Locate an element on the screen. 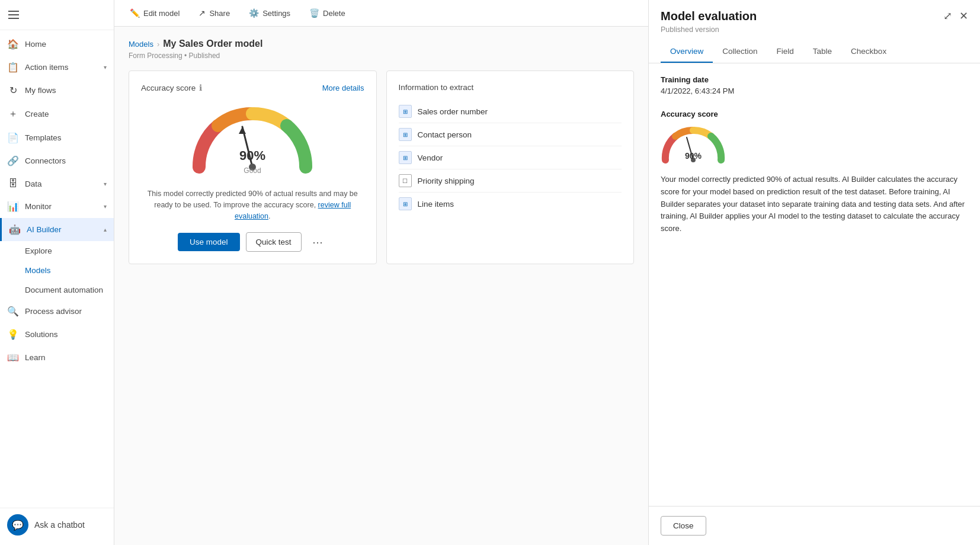  settings-icon: ⚙️ is located at coordinates (254, 13).